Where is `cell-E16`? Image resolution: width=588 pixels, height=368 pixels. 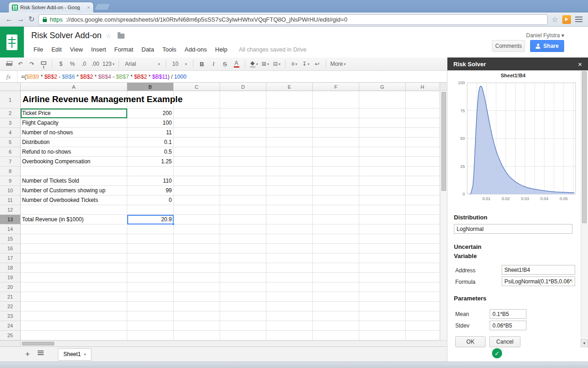 cell-E16 is located at coordinates (289, 248).